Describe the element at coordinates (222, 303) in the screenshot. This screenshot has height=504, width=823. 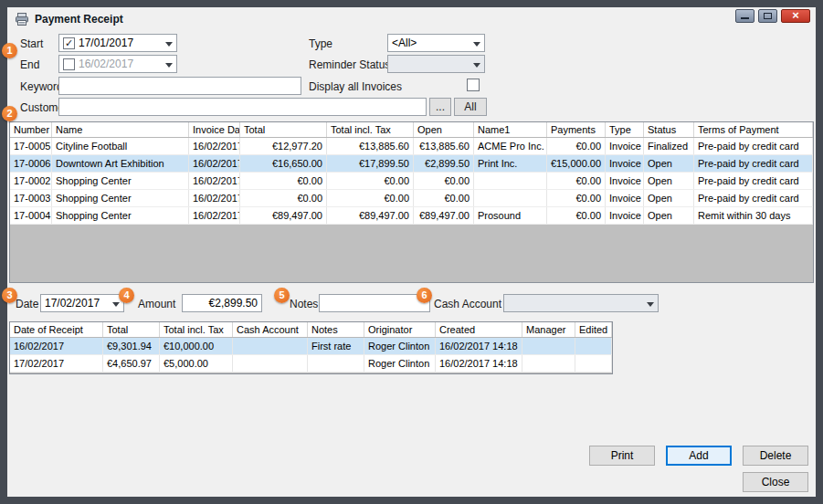
I see `amount-input` at that location.